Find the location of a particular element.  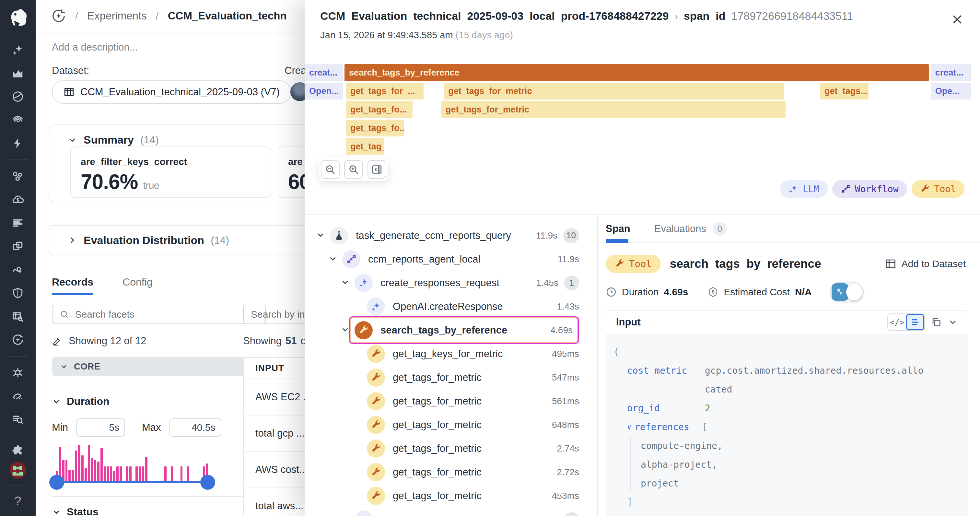

sidebar-item-infrastructure is located at coordinates (18, 177).